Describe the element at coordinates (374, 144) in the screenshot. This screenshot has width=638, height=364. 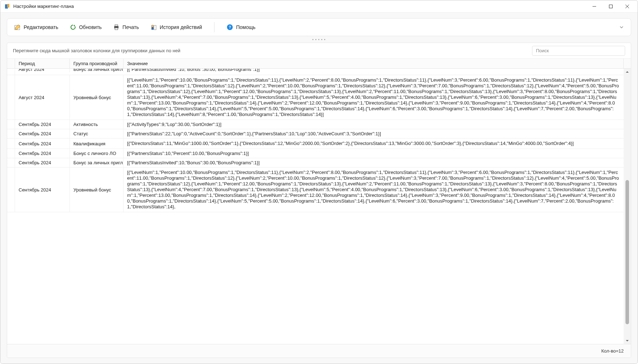
I see `cell-value: [{"DirectorsStatus":11,"MinGo":1000.00,"…` at that location.